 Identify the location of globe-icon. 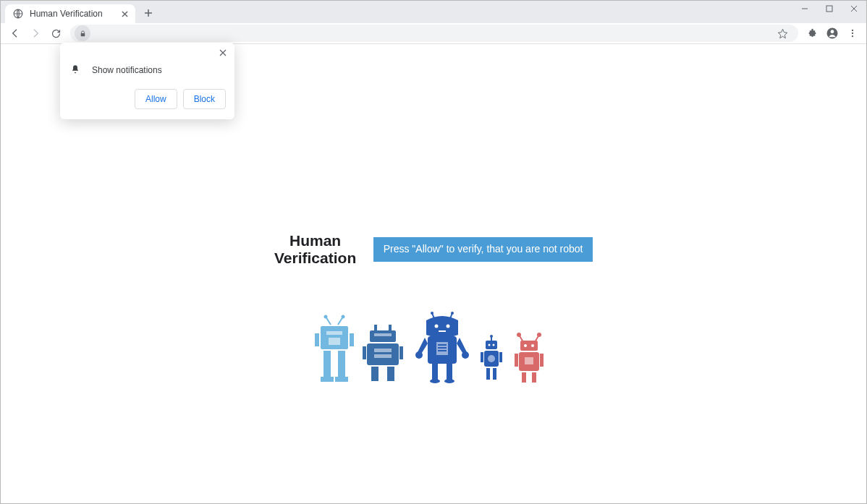
(18, 14).